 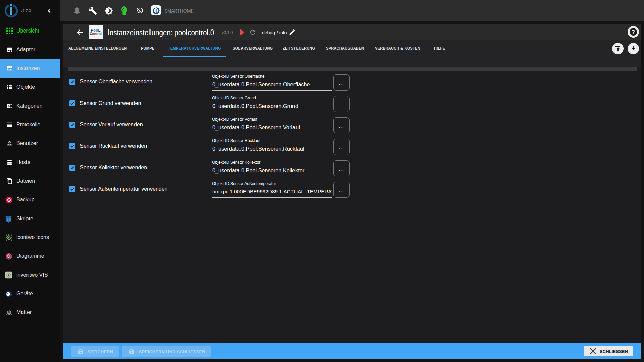 What do you see at coordinates (9, 219) in the screenshot?
I see `svg-text: JS` at bounding box center [9, 219].